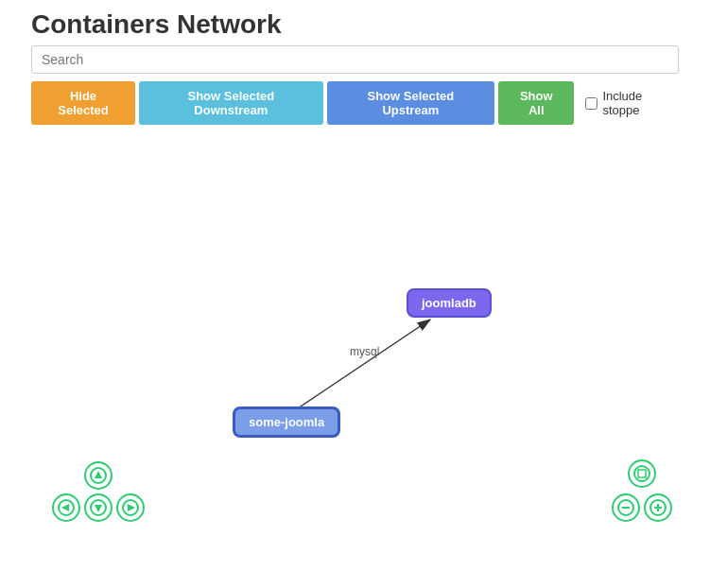 The height and width of the screenshot is (588, 710). What do you see at coordinates (66, 508) in the screenshot?
I see `pan-left-button` at bounding box center [66, 508].